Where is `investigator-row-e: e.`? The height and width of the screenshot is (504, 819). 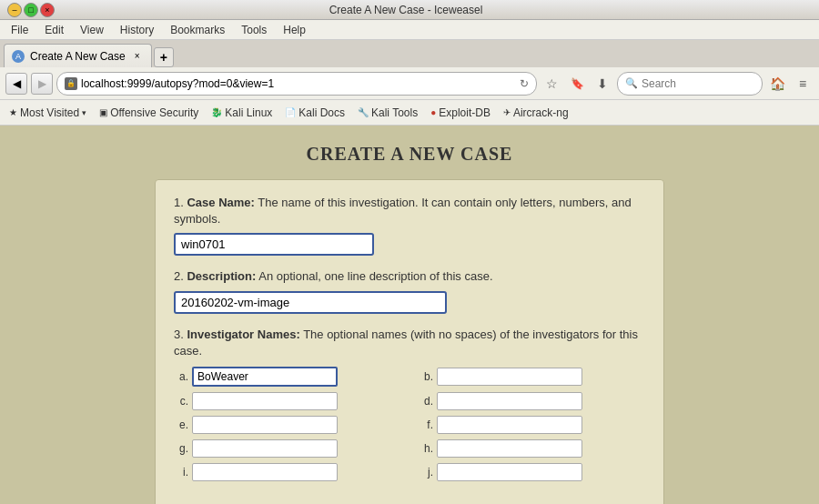 investigator-row-e: e. is located at coordinates (288, 425).